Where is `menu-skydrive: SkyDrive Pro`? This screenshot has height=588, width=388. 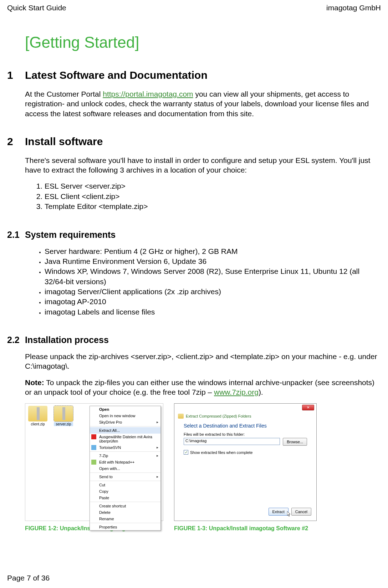
menu-skydrive: SkyDrive Pro is located at coordinates (125, 422).